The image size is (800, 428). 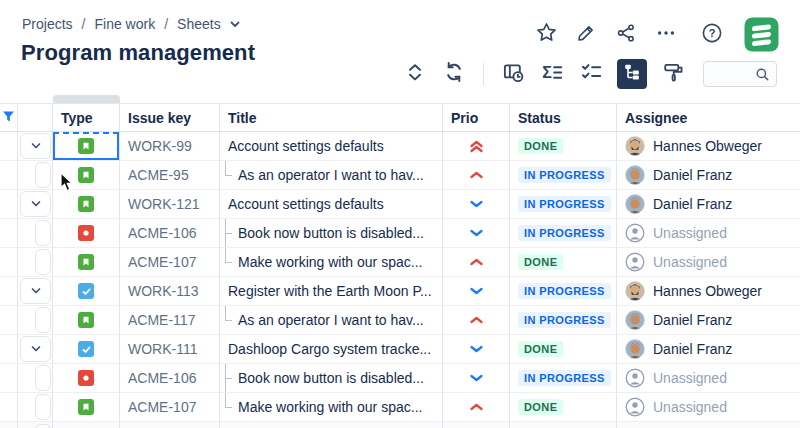 What do you see at coordinates (546, 35) in the screenshot?
I see `favorite-button` at bounding box center [546, 35].